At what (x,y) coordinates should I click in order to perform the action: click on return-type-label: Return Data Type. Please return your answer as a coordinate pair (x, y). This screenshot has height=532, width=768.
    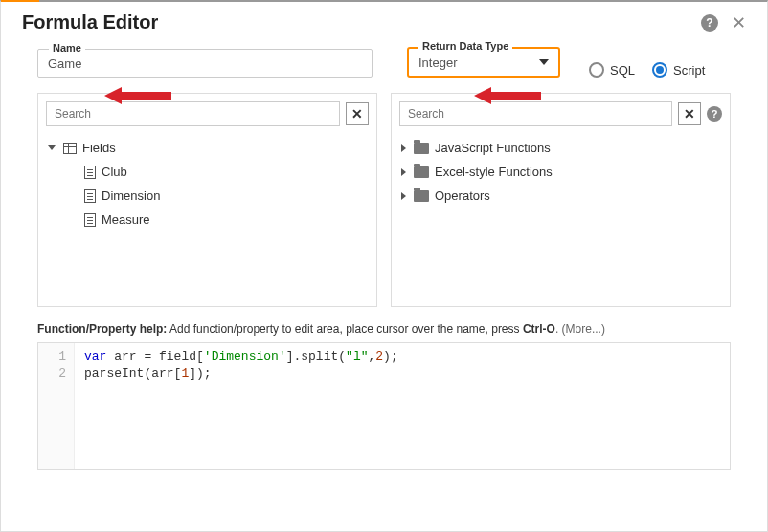
    Looking at the image, I should click on (465, 46).